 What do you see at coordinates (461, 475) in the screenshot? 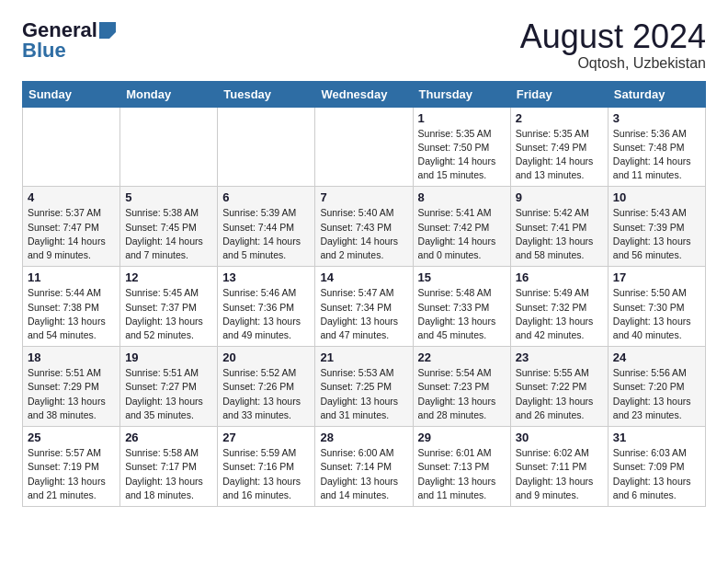
I see `day-info: Sunrise: 6:01 AMSunset: 7:13 PMDaylight:…` at bounding box center [461, 475].